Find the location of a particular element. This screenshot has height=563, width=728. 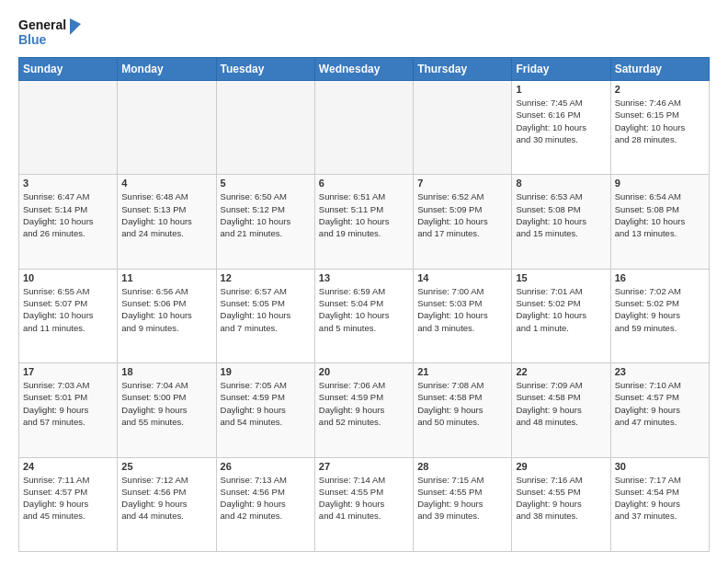

calendar-cell: 3Sunrise: 6:47 AM Sunset: 5:14 PM Daylig… is located at coordinates (68, 222).